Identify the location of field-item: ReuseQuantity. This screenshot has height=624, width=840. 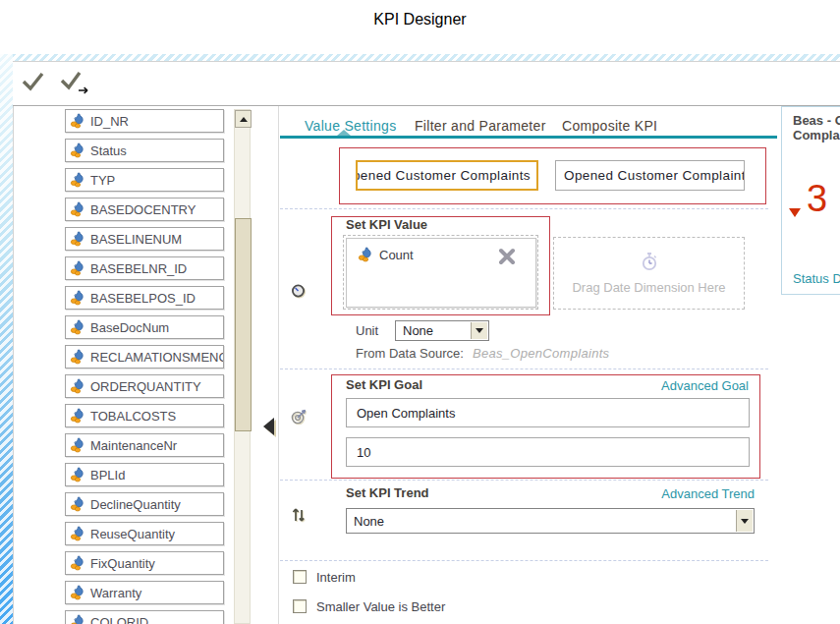
(144, 534).